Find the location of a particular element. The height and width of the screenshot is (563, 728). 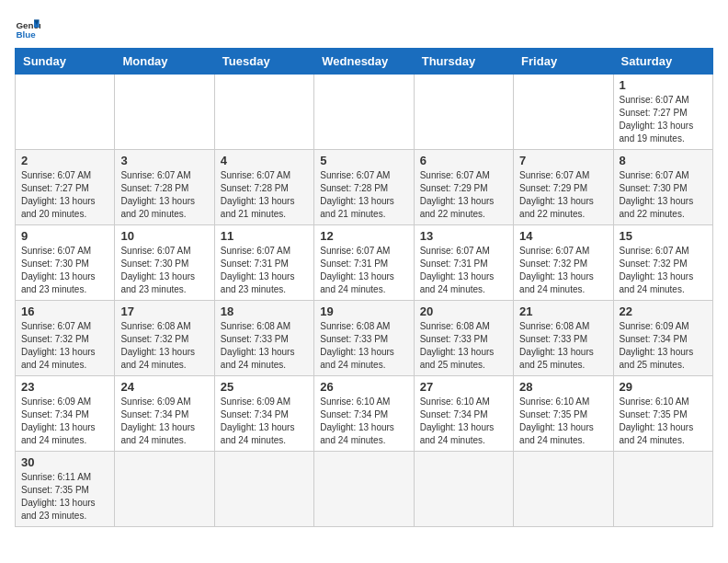

calendar-cell: 5Sunrise: 6:07 AM Sunset: 7:28 PM Daylig… is located at coordinates (364, 188).